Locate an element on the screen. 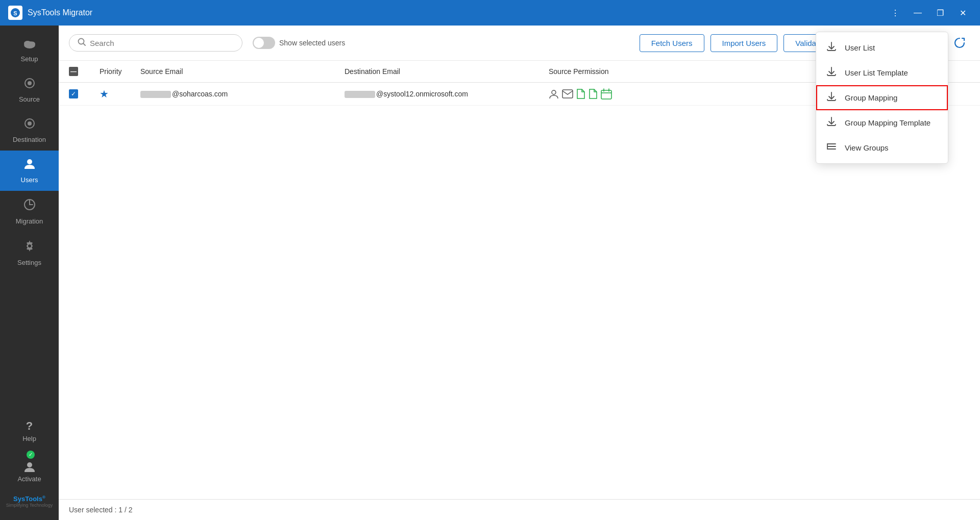  list-icon-view-groups is located at coordinates (831, 148).